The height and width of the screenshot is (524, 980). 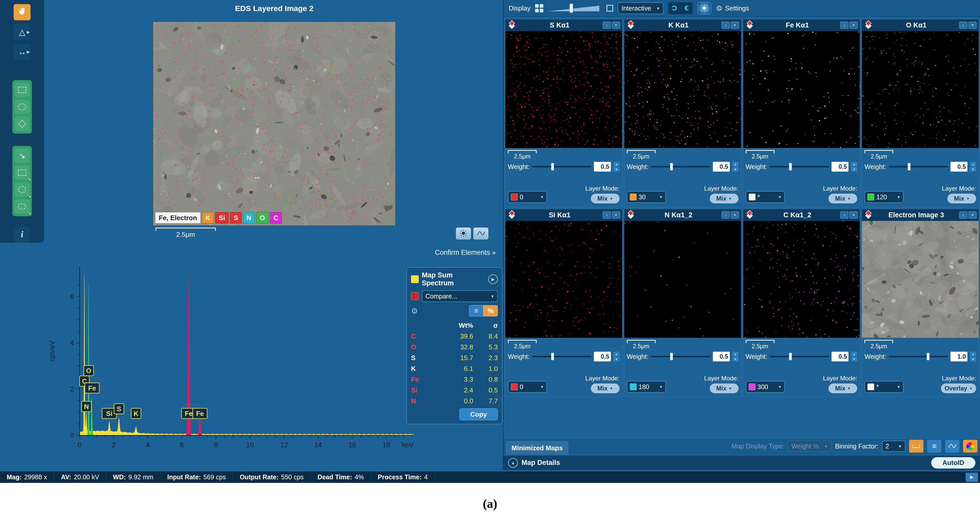 What do you see at coordinates (953, 463) in the screenshot?
I see `autoid-button: AutoID` at bounding box center [953, 463].